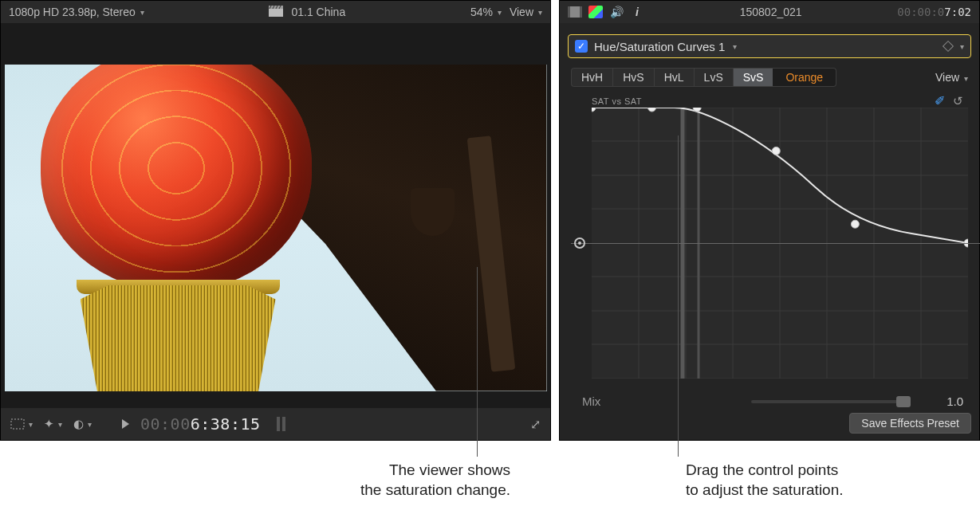  Describe the element at coordinates (713, 77) in the screenshot. I see `tab-lvs: LvS` at that location.